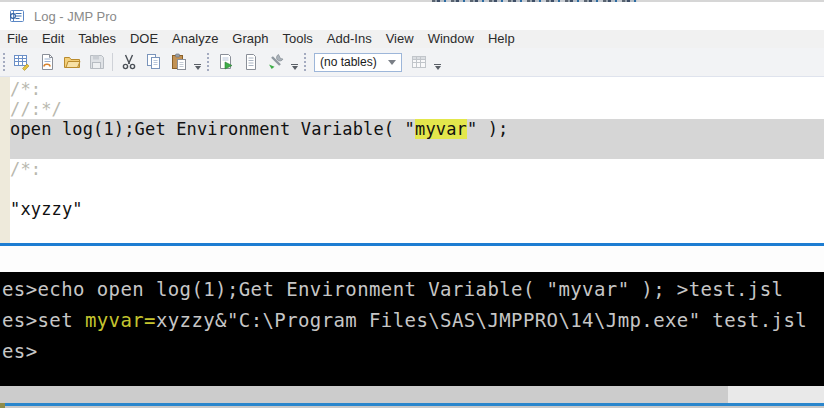 Image resolution: width=824 pixels, height=408 pixels. What do you see at coordinates (251, 62) in the screenshot?
I see `journal-page-icon` at bounding box center [251, 62].